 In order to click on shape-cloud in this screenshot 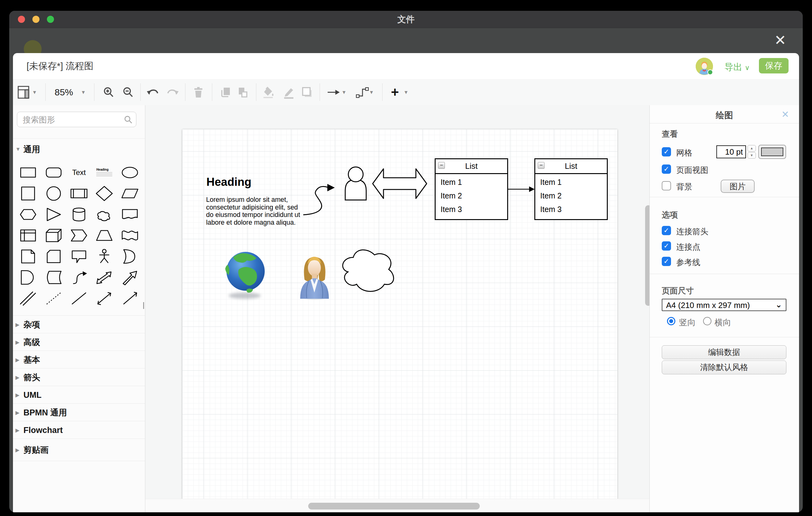, I will do `click(104, 214)`.